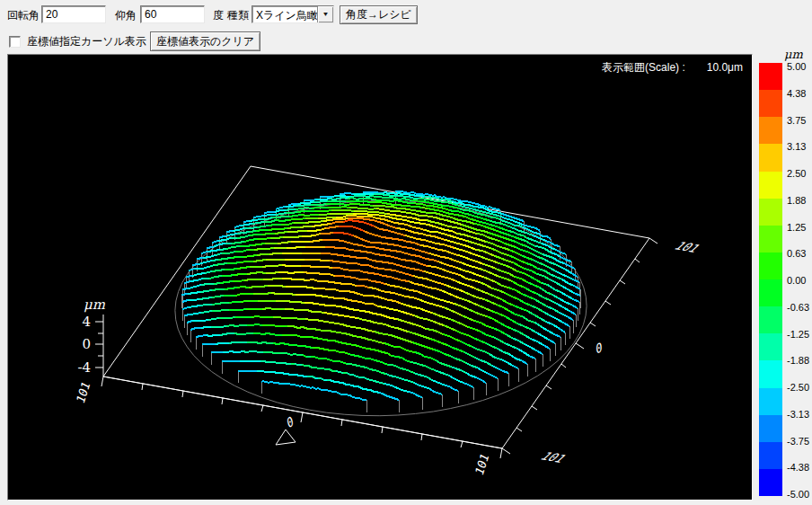 The image size is (812, 505). What do you see at coordinates (799, 360) in the screenshot?
I see `colorbar-tick-label: -1.88` at bounding box center [799, 360].